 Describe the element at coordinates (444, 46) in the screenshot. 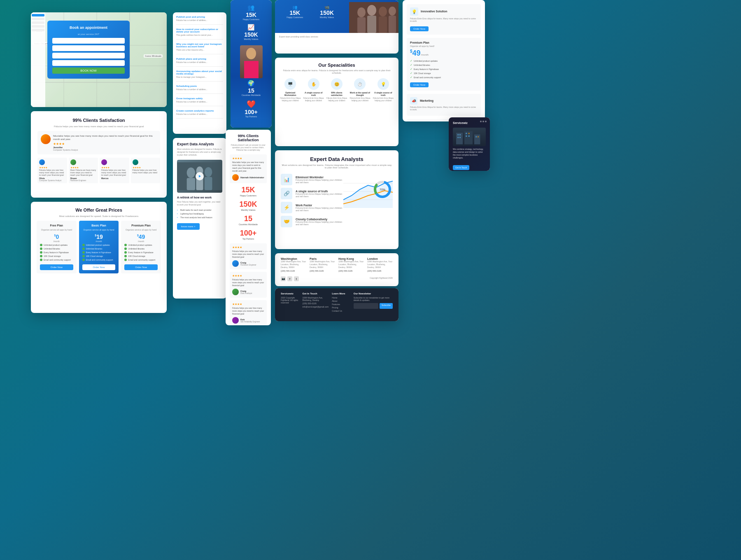

I see `premium-right-desc: Organize all apps by hand!` at that location.